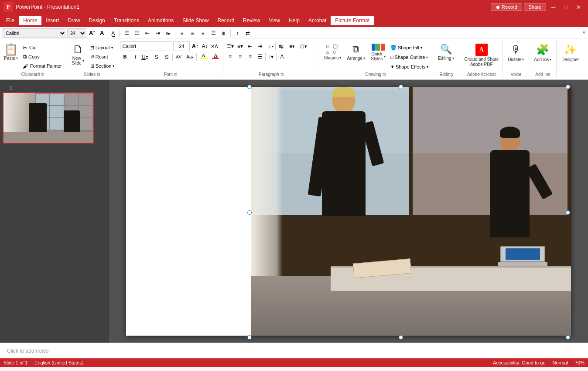 This screenshot has width=588, height=371. Describe the element at coordinates (33, 75) in the screenshot. I see `clipboard-label: Clipboard ⊡` at that location.